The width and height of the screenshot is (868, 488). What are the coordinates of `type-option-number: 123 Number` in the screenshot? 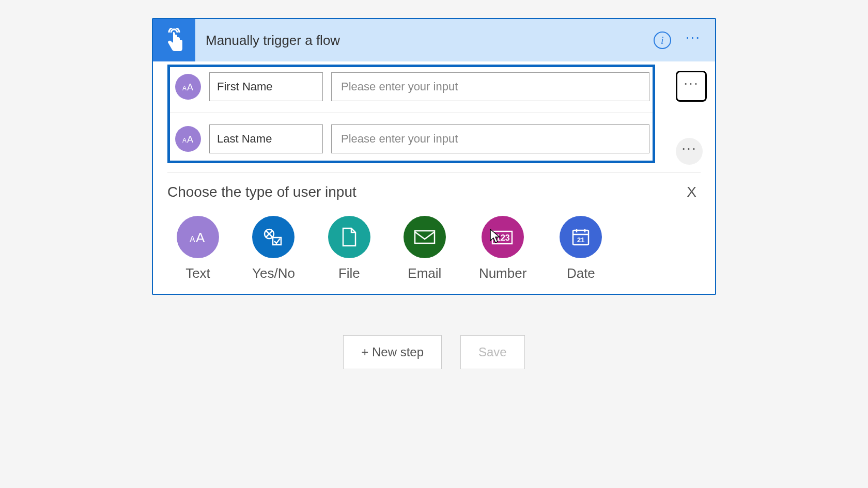 It's located at (503, 249).